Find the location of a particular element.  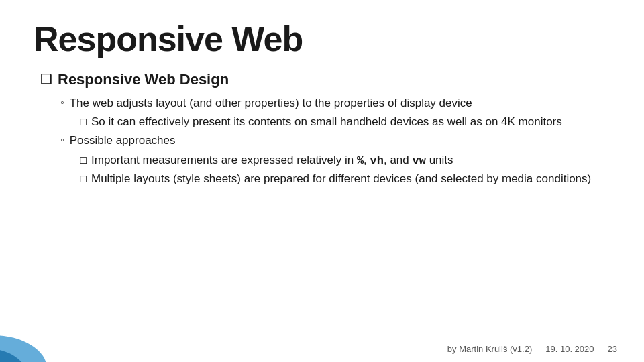

footer-author: by Martin Kruliš (v1.2) is located at coordinates (490, 349).